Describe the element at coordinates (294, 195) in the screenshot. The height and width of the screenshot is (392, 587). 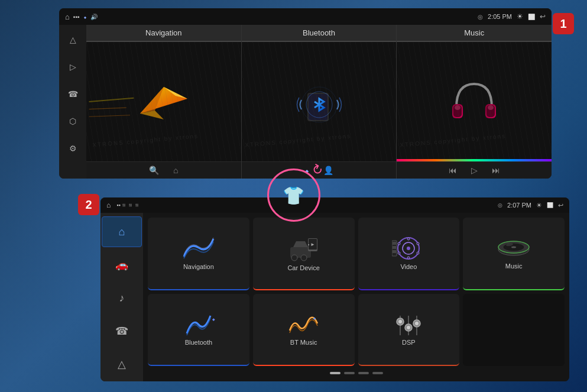
I see `refresh-circle: 👕` at that location.